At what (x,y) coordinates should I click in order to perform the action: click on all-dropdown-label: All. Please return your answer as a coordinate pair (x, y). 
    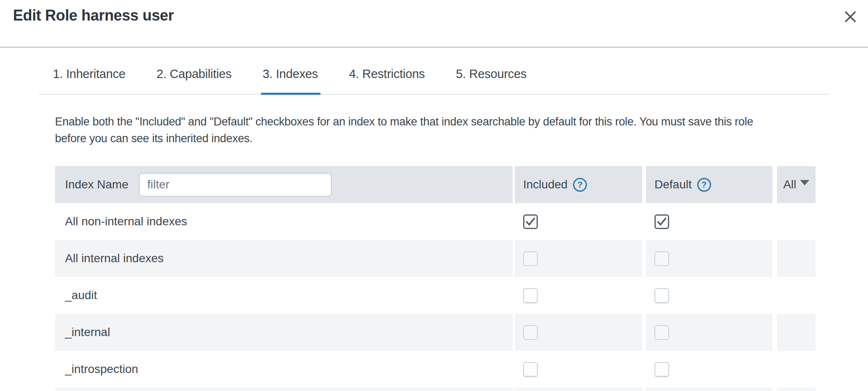
    Looking at the image, I should click on (790, 185).